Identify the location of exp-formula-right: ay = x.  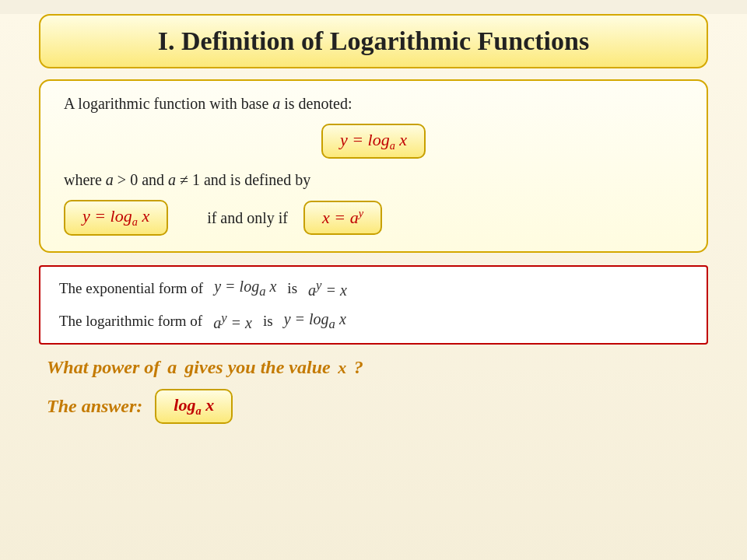
(328, 289).